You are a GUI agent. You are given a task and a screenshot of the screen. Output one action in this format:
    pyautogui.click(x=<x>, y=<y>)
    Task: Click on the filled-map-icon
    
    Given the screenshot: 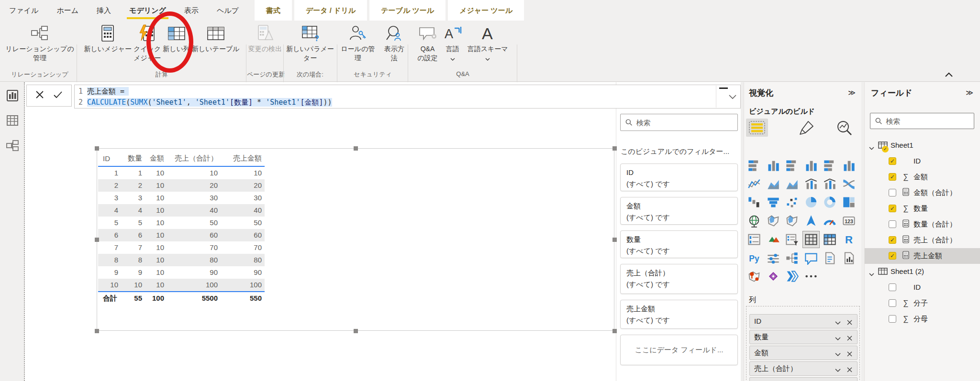 What is the action you would take?
    pyautogui.click(x=773, y=221)
    